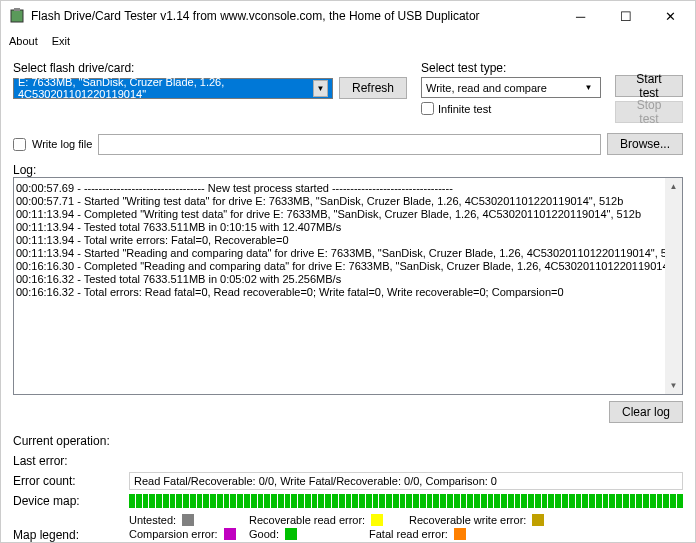 The width and height of the screenshot is (696, 543). What do you see at coordinates (20, 144) in the screenshot?
I see `logfile-checkbox` at bounding box center [20, 144].